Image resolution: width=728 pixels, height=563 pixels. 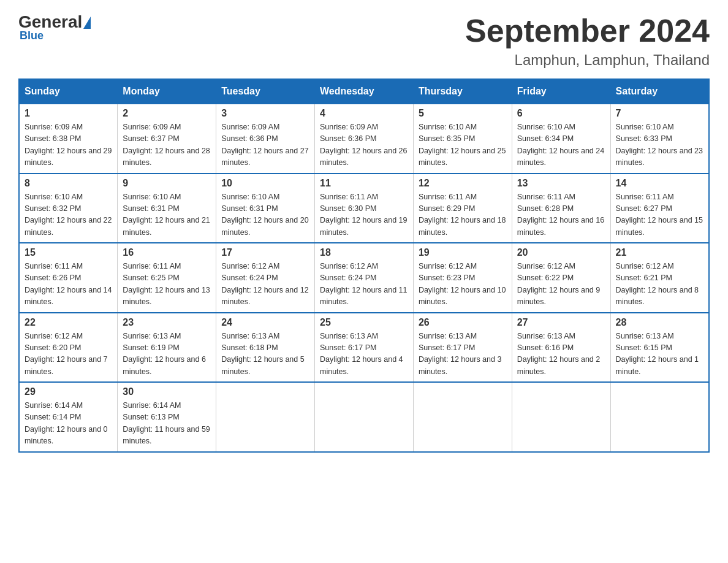 I want to click on table-row: 26Sunrise: 6:13 AMSunset: 6:17 PMDayligh…, so click(x=462, y=348).